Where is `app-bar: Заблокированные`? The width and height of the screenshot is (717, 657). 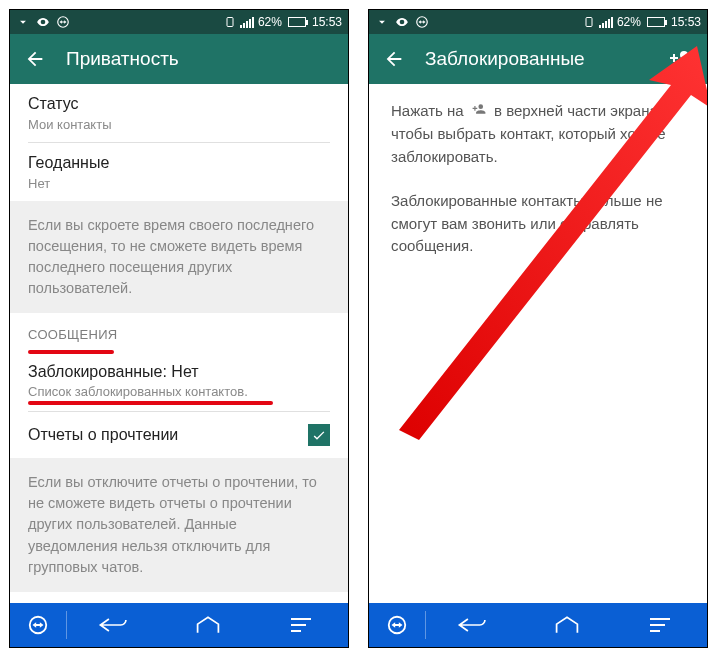 app-bar: Заблокированные is located at coordinates (538, 59).